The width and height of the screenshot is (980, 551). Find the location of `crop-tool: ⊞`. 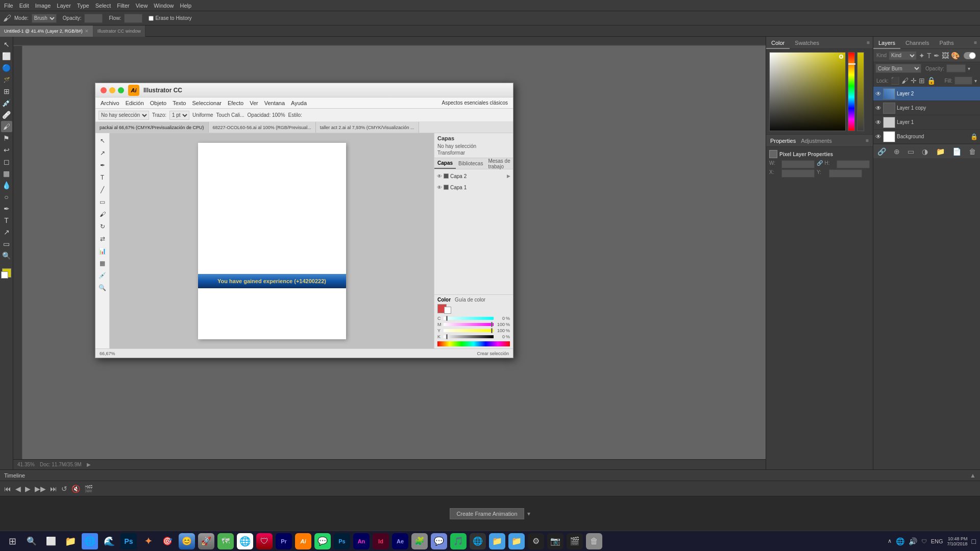

crop-tool: ⊞ is located at coordinates (7, 91).